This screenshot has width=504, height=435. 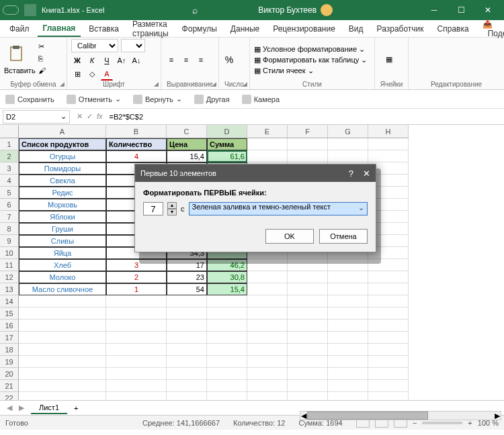 I want to click on cell-G19, so click(x=348, y=362).